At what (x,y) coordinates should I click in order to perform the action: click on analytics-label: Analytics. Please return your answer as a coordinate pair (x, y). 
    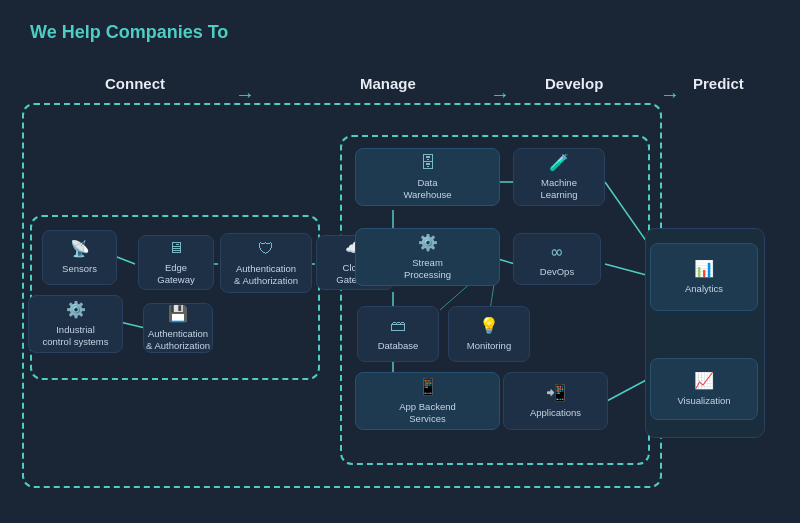
    Looking at the image, I should click on (704, 289).